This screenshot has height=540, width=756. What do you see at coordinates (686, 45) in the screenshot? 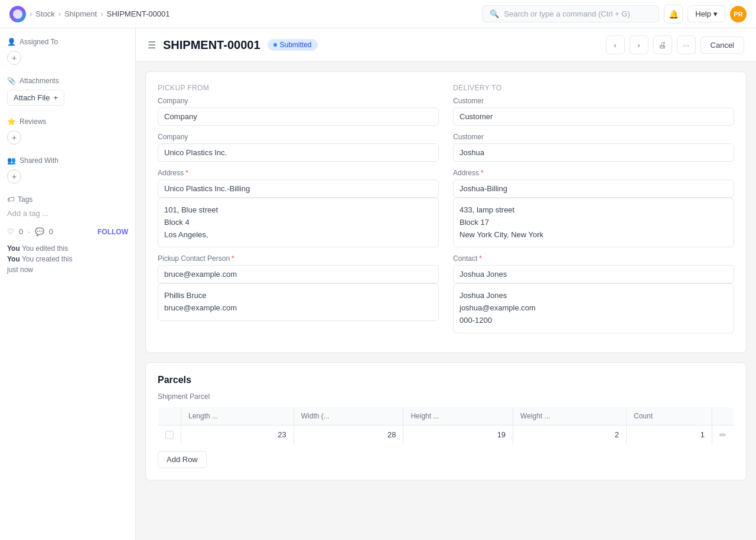
I see `more-button: ···` at bounding box center [686, 45].